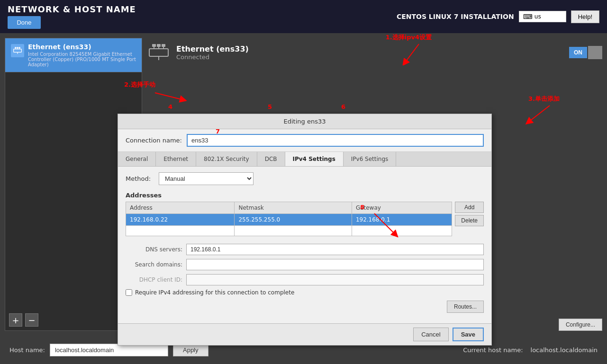 Image resolution: width=607 pixels, height=364 pixels. I want to click on method-label: Method:, so click(140, 179).